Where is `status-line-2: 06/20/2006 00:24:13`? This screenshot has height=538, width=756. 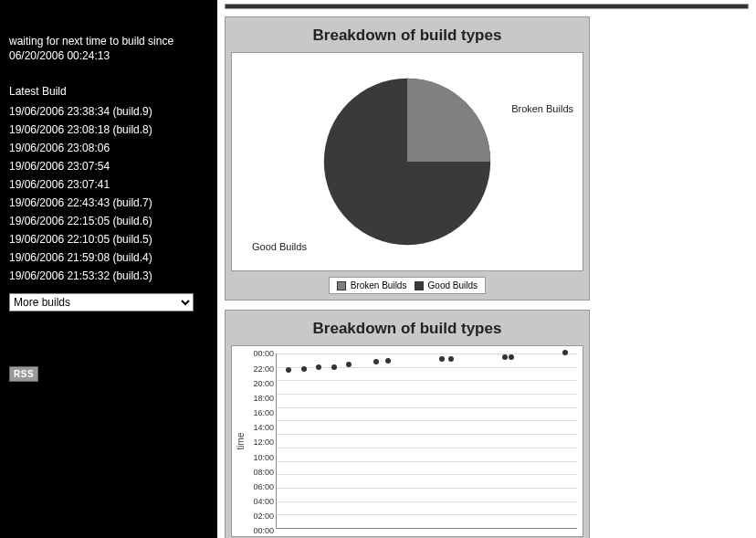
status-line-2: 06/20/2006 00:24:13 is located at coordinates (59, 56).